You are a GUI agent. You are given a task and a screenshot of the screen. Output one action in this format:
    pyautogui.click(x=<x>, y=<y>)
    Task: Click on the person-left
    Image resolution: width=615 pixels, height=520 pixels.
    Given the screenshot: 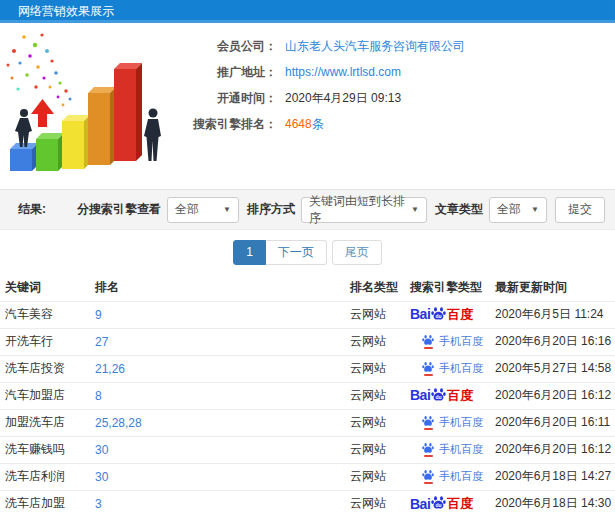 What is the action you would take?
    pyautogui.click(x=24, y=128)
    